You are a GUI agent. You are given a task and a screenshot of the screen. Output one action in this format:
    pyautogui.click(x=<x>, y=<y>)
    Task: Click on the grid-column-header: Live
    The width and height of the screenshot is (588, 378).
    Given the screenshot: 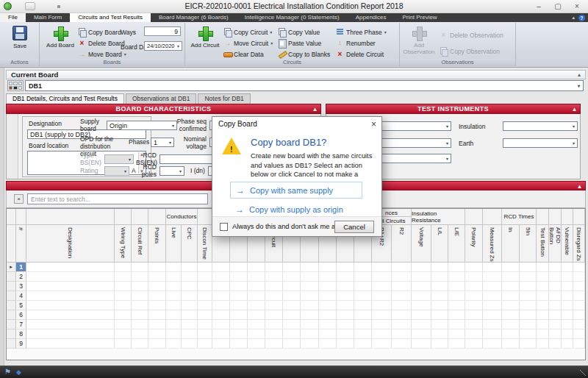 What is the action you would take?
    pyautogui.click(x=173, y=244)
    